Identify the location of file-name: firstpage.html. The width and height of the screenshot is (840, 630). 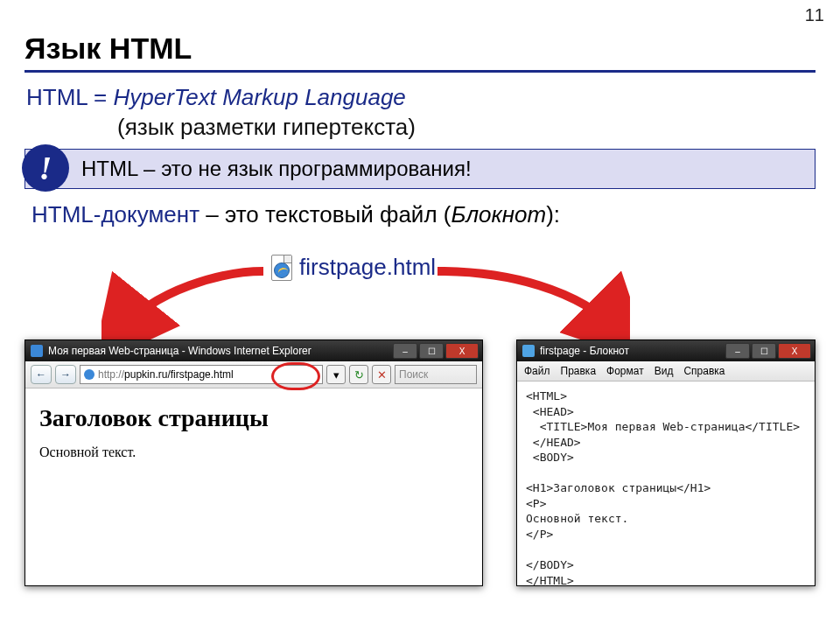
(368, 268).